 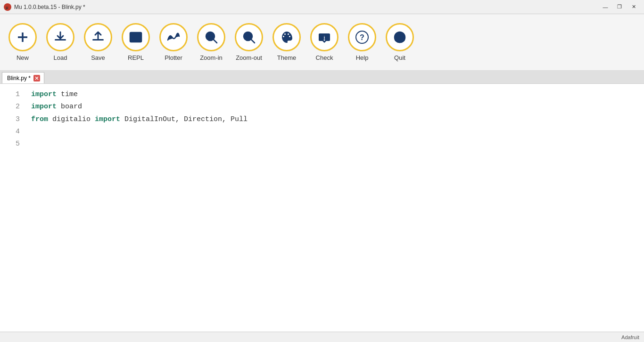 I want to click on check-button: Check, so click(x=324, y=42).